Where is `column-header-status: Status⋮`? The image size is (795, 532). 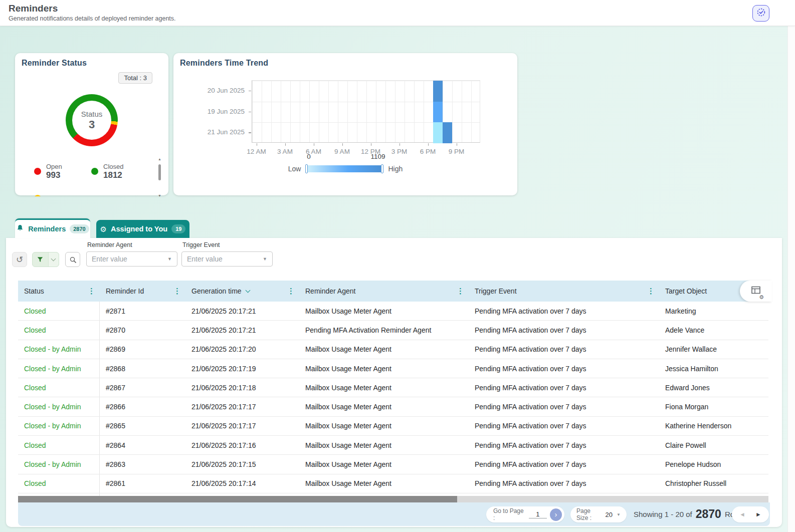
column-header-status: Status⋮ is located at coordinates (59, 291).